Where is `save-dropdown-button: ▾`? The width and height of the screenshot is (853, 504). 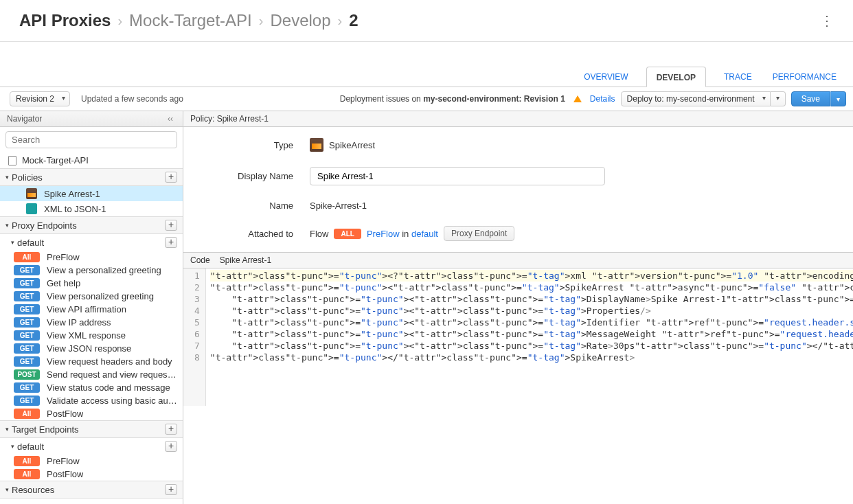
save-dropdown-button: ▾ is located at coordinates (838, 99).